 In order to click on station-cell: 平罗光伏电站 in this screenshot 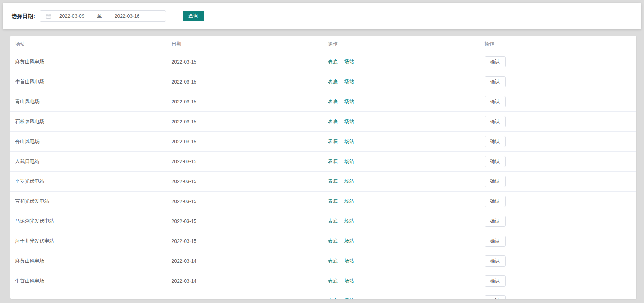, I will do `click(89, 181)`.